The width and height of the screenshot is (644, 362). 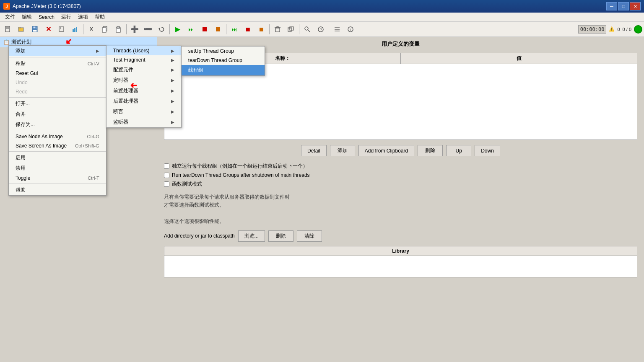 I want to click on detail-button: Detail, so click(x=314, y=151).